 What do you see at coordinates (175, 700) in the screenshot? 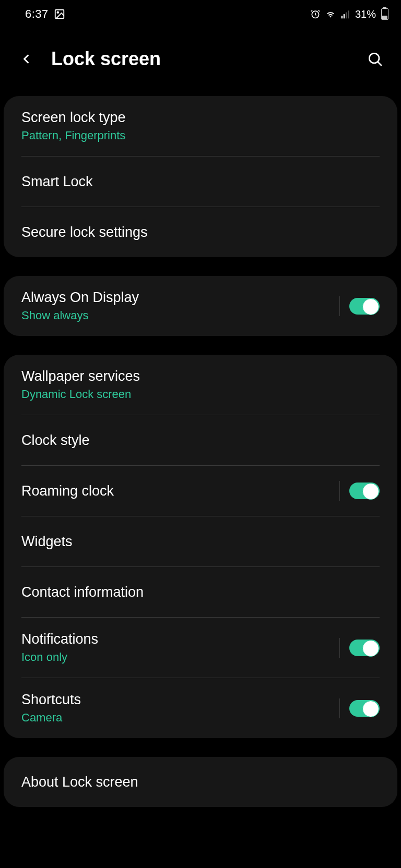
I see `row-title: Shortcuts` at bounding box center [175, 700].